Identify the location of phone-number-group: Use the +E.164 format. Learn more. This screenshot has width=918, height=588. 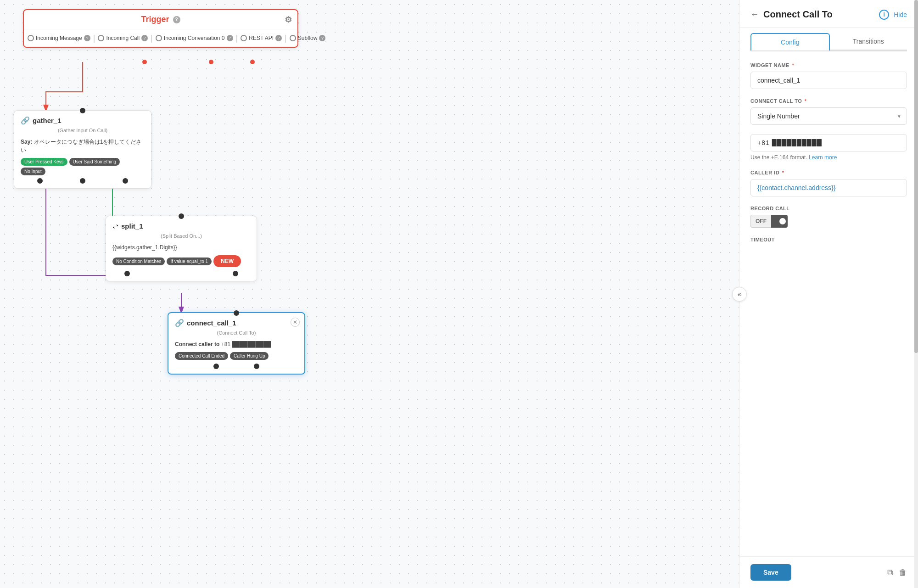
(829, 147).